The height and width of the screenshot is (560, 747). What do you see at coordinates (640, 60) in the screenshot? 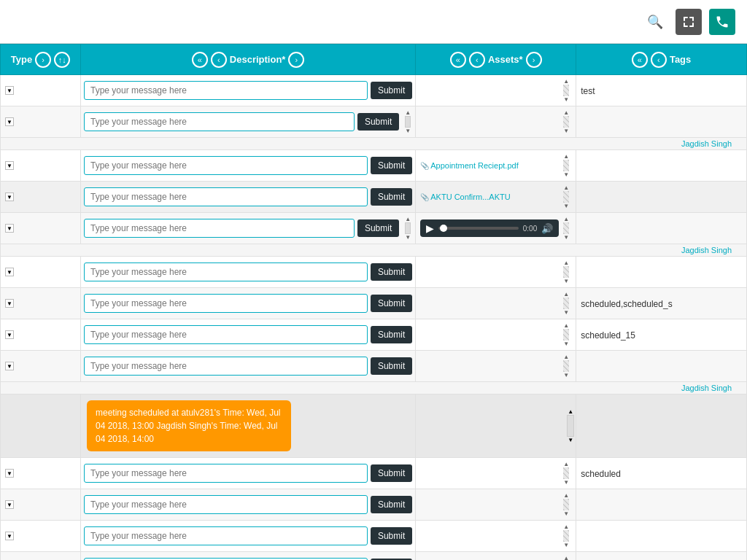
I see `tags-nav-prev-double: «` at bounding box center [640, 60].